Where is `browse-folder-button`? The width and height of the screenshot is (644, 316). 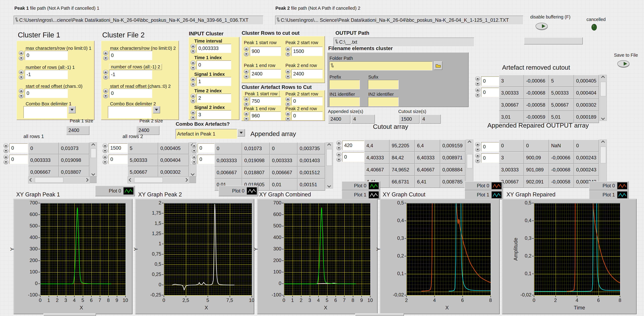 browse-folder-button is located at coordinates (438, 66).